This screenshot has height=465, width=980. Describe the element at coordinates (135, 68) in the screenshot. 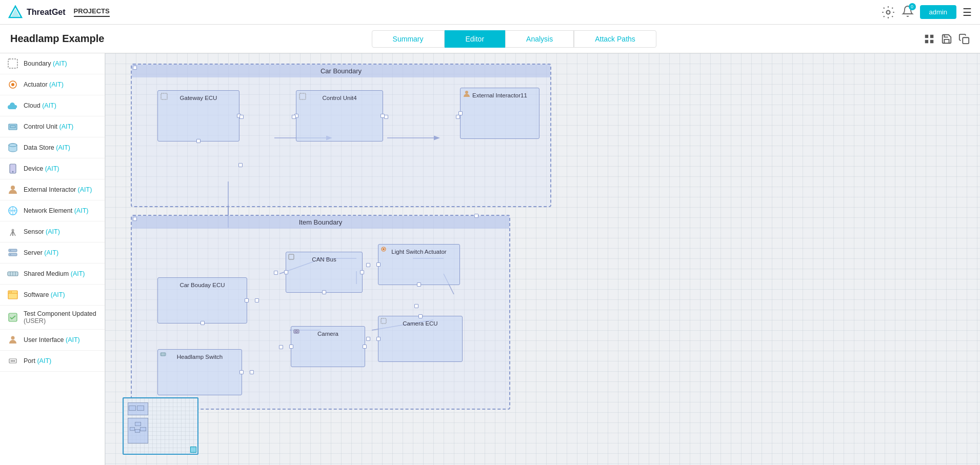

I see `boundary-handle-tl` at that location.